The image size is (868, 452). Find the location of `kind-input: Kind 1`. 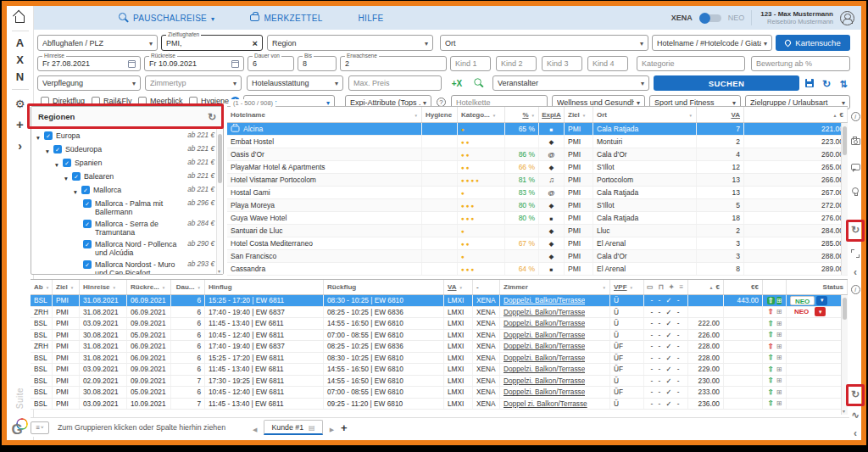

kind-input: Kind 1 is located at coordinates (470, 64).